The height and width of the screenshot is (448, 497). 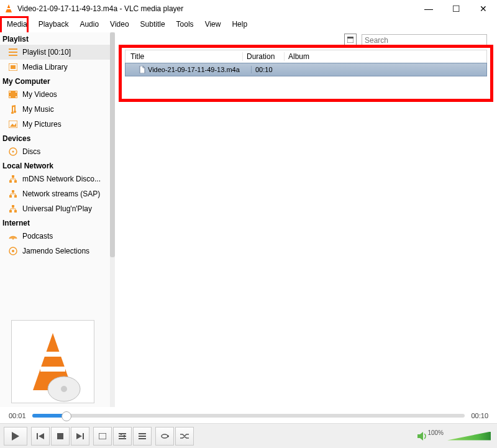 What do you see at coordinates (263, 57) in the screenshot?
I see `column-duration: Duration` at bounding box center [263, 57].